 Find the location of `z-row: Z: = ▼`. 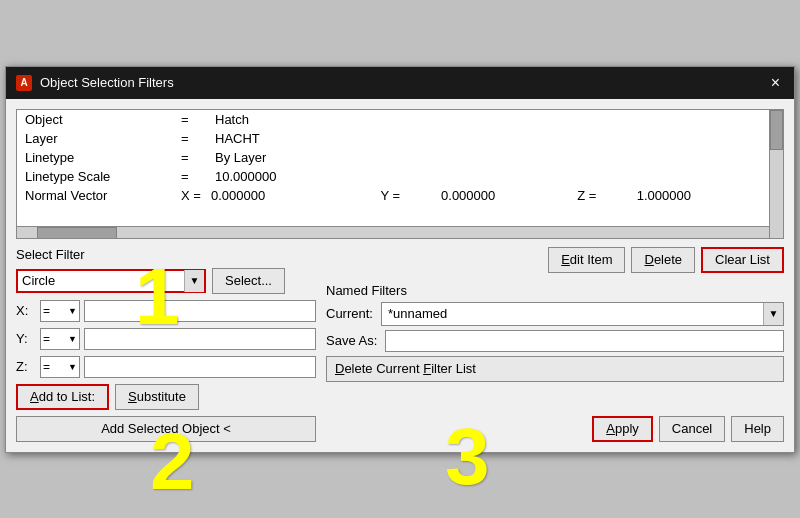

z-row: Z: = ▼ is located at coordinates (166, 367).